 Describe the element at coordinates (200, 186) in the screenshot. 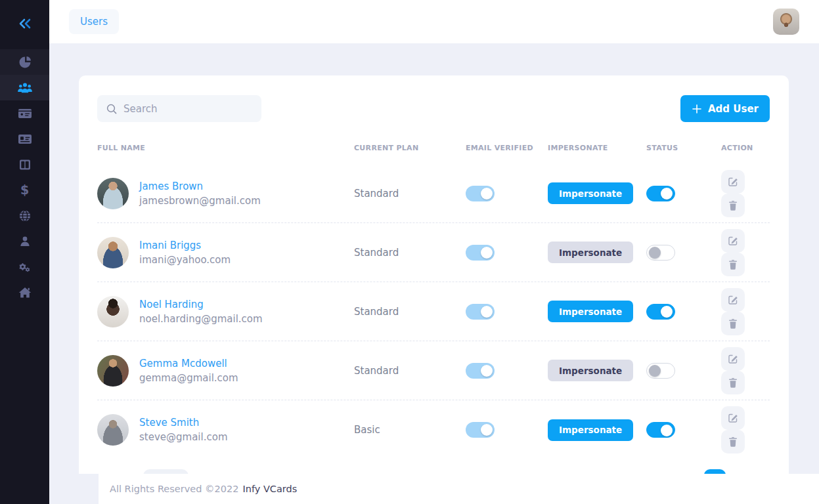

I see `user-name-link: James Brown` at that location.